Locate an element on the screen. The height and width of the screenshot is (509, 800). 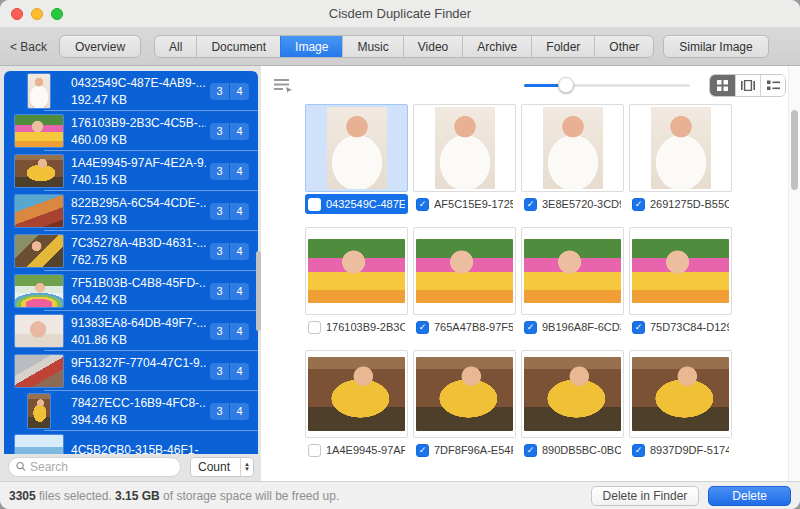
status-text-2: of storage space will be freed up. is located at coordinates (250, 496).